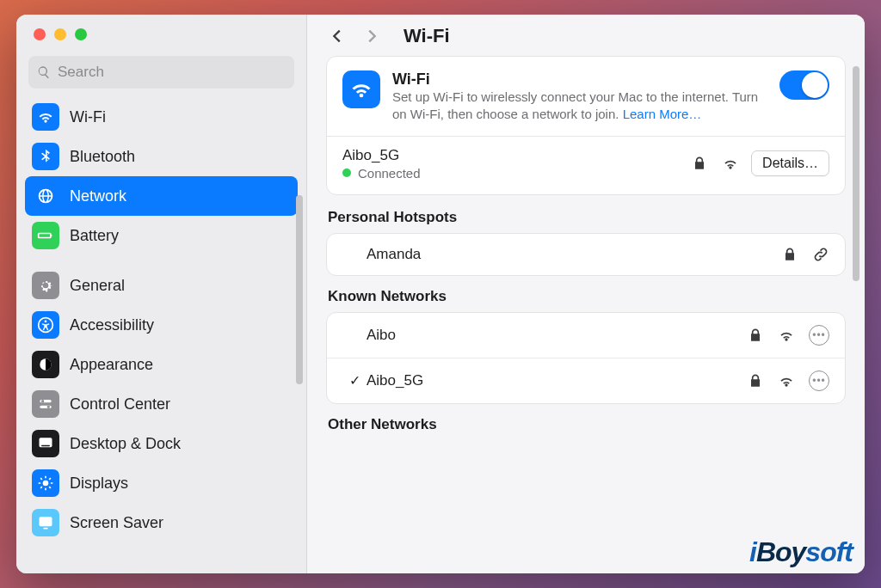 This screenshot has width=881, height=588. I want to click on gear-icon, so click(46, 285).